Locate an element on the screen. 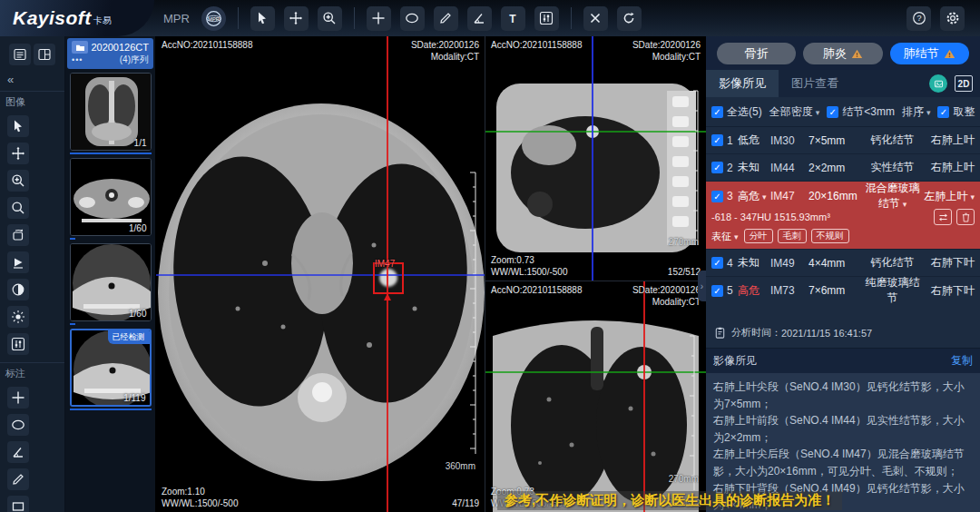 Image resolution: width=980 pixels, height=512 pixels. report-image-button is located at coordinates (938, 84).